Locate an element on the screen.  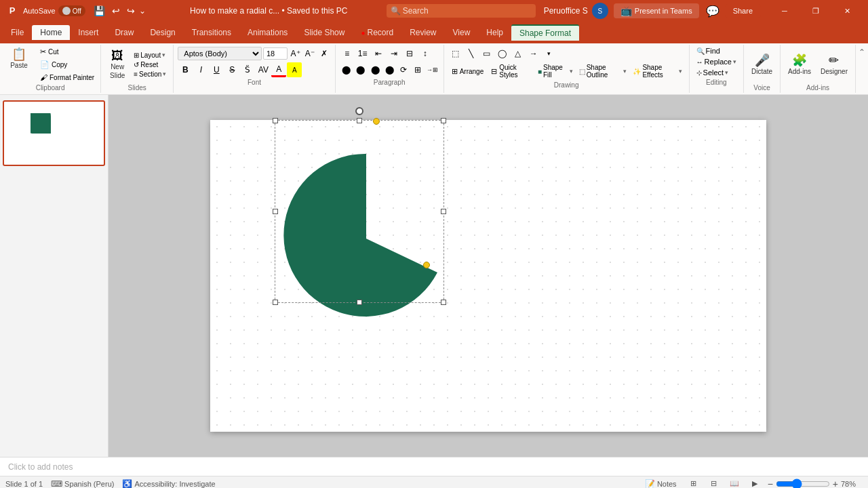
ribbon-tabs: File Home Insert Draw Design Transitions… is located at coordinates (434, 33).